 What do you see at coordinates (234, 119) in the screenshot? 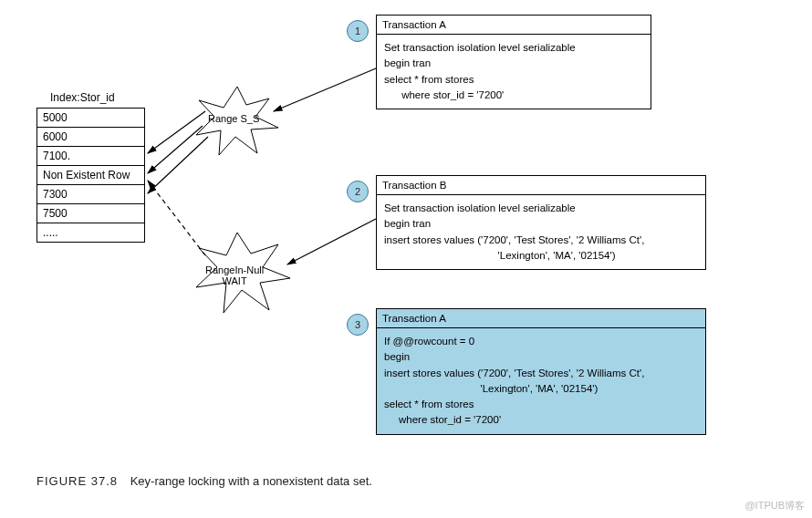
I see `burst-label-range-ss: Range S_S` at bounding box center [234, 119].